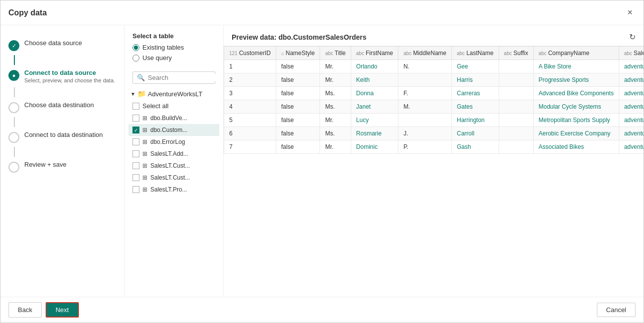 Image resolution: width=644 pixels, height=323 pixels. Describe the element at coordinates (170, 166) in the screenshot. I see `table-name-4: SalesLT.Cust...` at that location.